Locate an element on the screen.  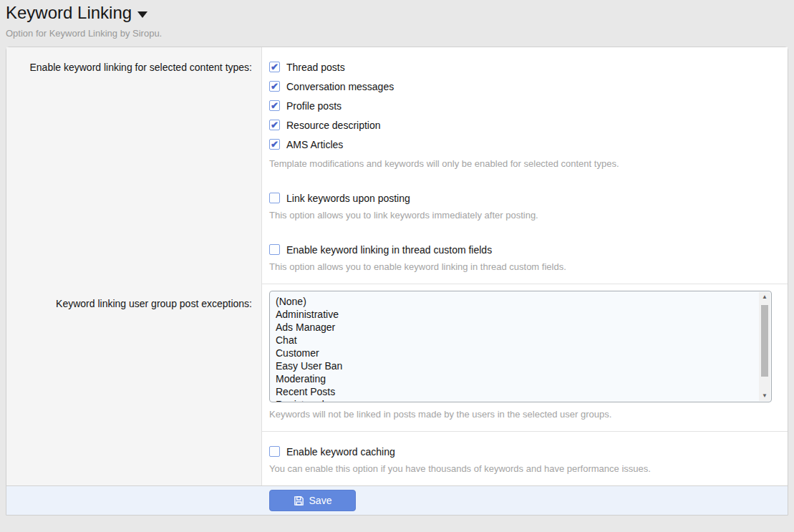
checkbox-thread-custom-fields: ✔ Enable keyword linking in thread custo… is located at coordinates (525, 249).